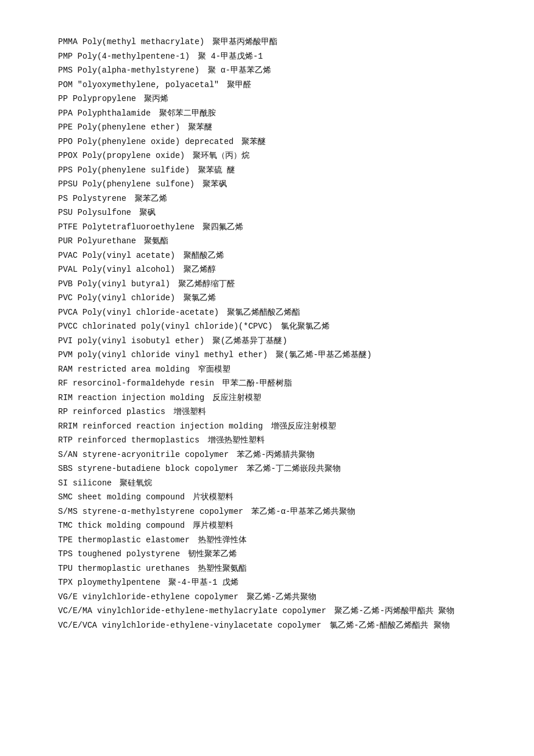 This screenshot has height=756, width=534. What do you see at coordinates (147, 298) in the screenshot?
I see `definition: Poly(vinyl chloride) 聚氯乙烯` at bounding box center [147, 298].